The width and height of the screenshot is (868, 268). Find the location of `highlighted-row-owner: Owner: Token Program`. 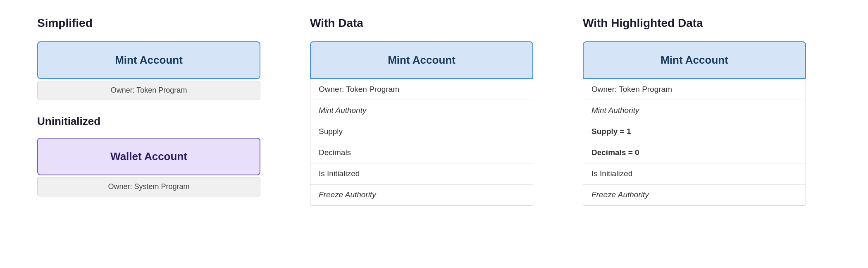

highlighted-row-owner: Owner: Token Program is located at coordinates (694, 89).